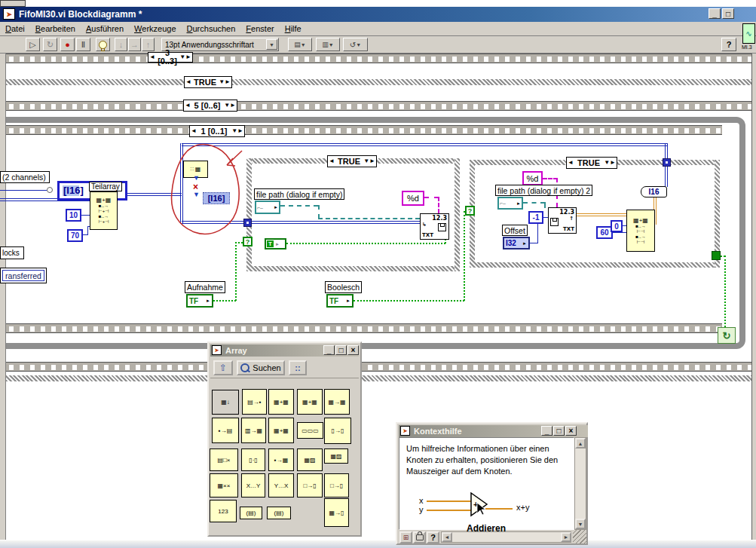  I want to click on constant-neg1: -1, so click(536, 217).